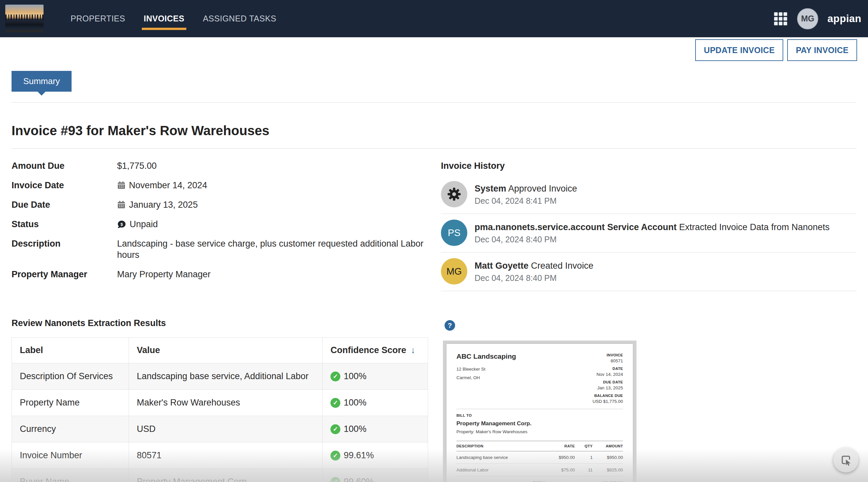 The image size is (868, 482). I want to click on document-viewer: ABC Landscaping 12 Bleecker St Carmel, O…, so click(540, 411).